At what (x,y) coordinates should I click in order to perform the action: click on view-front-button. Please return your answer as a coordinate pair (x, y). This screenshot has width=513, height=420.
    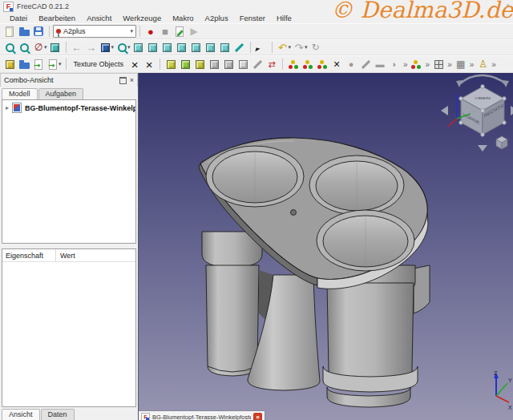
    Looking at the image, I should click on (153, 47).